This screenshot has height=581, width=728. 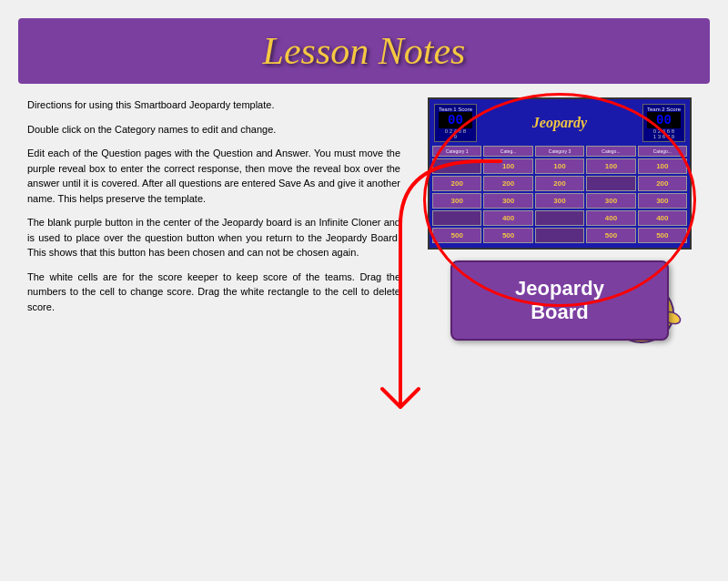 What do you see at coordinates (611, 235) in the screenshot?
I see `cell-5-4: 500` at bounding box center [611, 235].